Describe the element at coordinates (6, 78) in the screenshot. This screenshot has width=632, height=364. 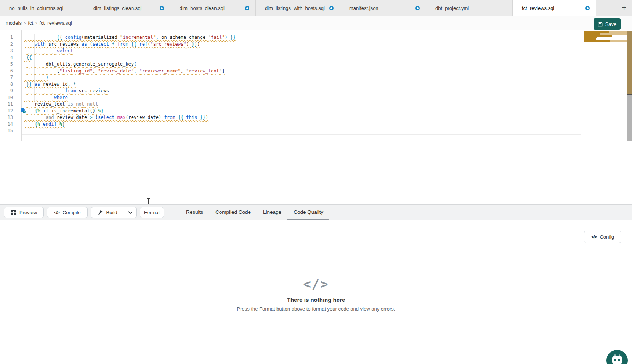
I see `line-number: 7` at that location.